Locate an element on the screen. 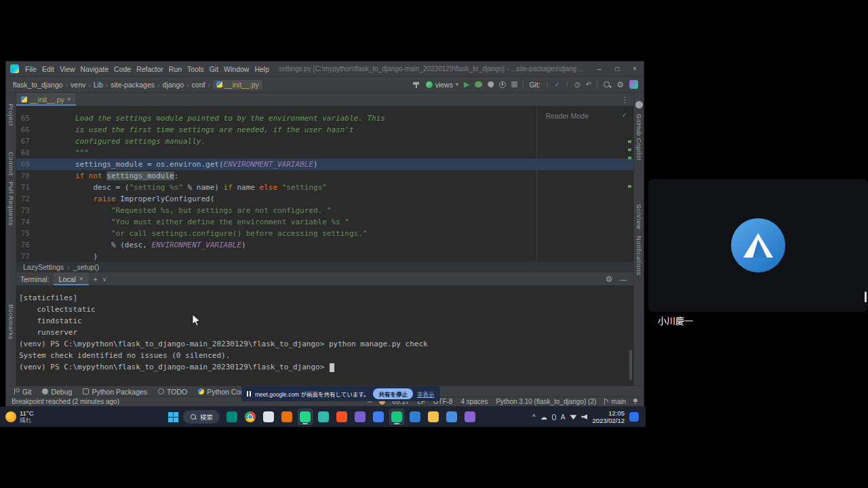 This screenshot has height=488, width=868. code-line-70: 70 if not settings_module: is located at coordinates (325, 176).